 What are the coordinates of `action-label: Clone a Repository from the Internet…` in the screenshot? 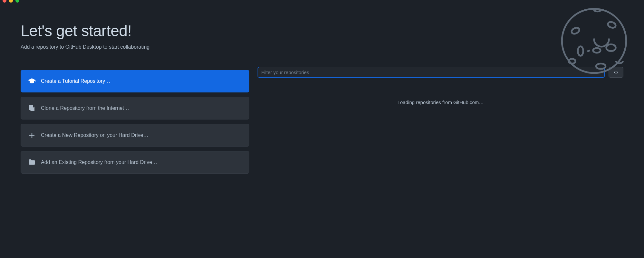 It's located at (85, 108).